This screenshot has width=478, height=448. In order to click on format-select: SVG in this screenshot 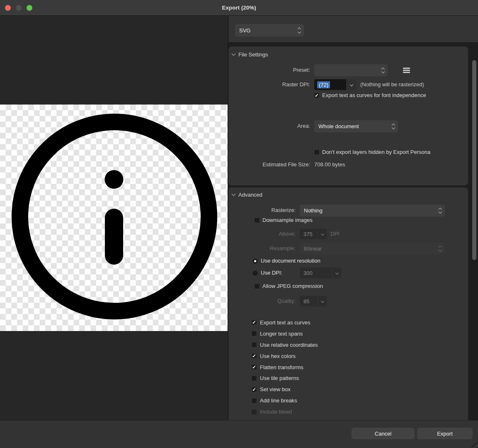, I will do `click(269, 30)`.